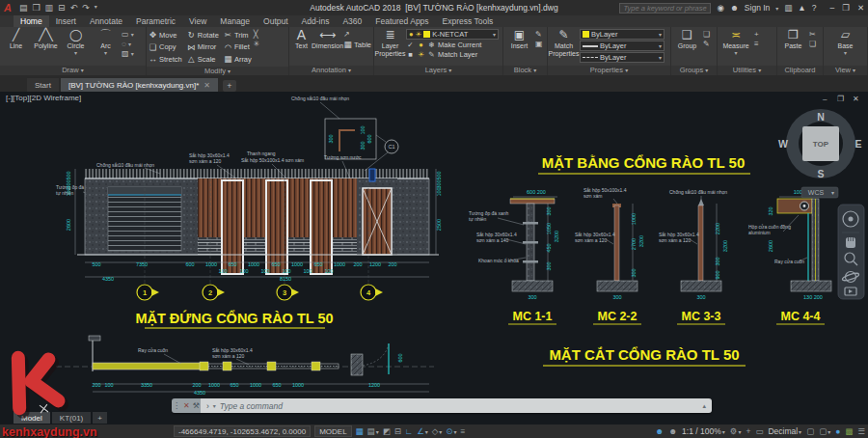 Image resolution: width=868 pixels, height=438 pixels. I want to click on app-store-cart-icon: ▥, so click(788, 8).